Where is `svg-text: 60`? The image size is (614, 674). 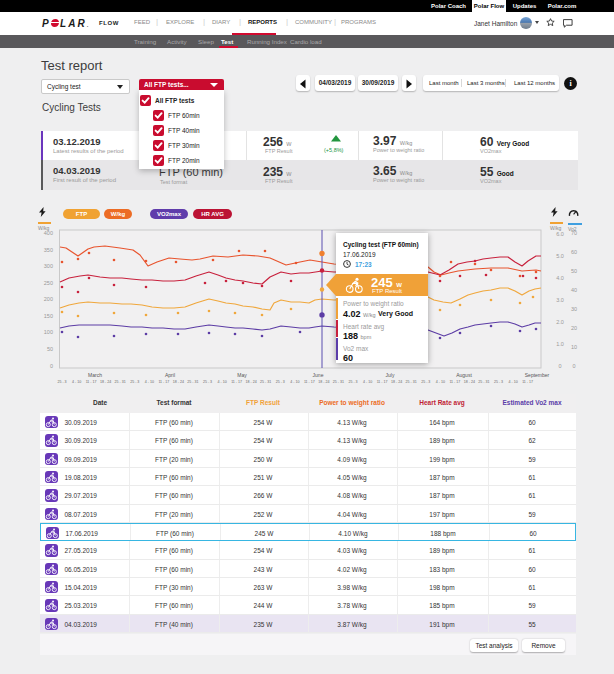 svg-text: 60 is located at coordinates (574, 252).